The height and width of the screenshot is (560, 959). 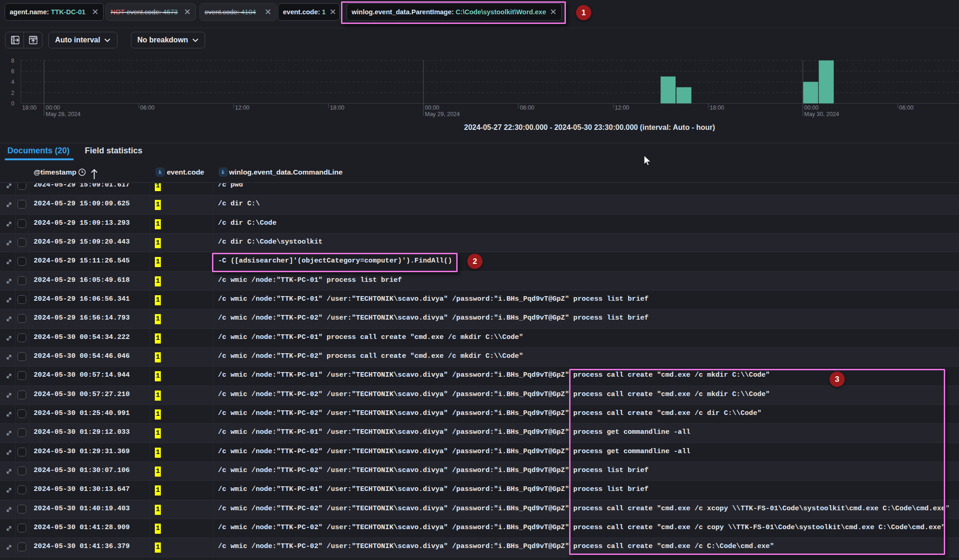 What do you see at coordinates (822, 114) in the screenshot?
I see `svg-text: May 30, 2024` at bounding box center [822, 114].